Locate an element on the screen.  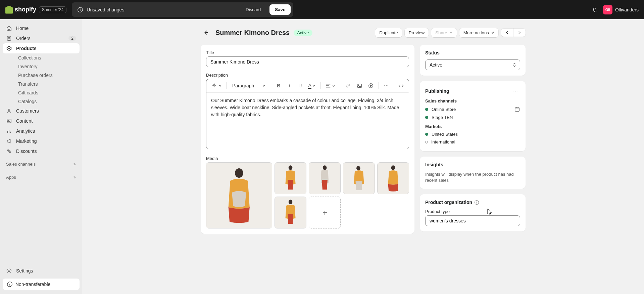
preview-button: Preview is located at coordinates (417, 33).